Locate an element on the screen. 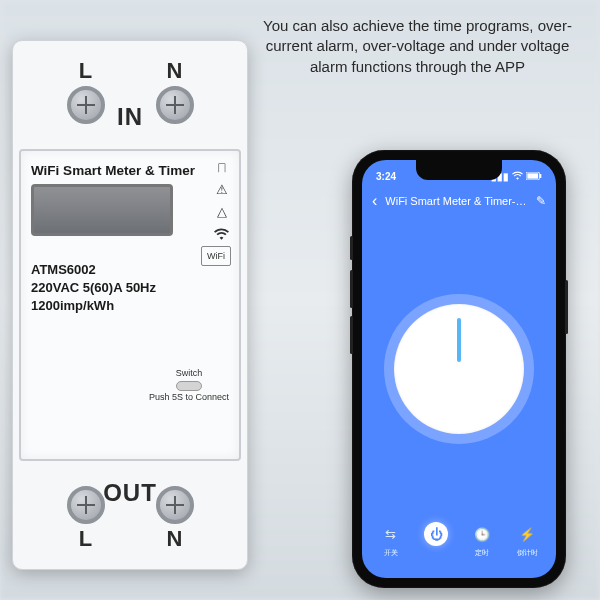 The width and height of the screenshot is (600, 600). timer-button: 🕒 定时 is located at coordinates (482, 540).